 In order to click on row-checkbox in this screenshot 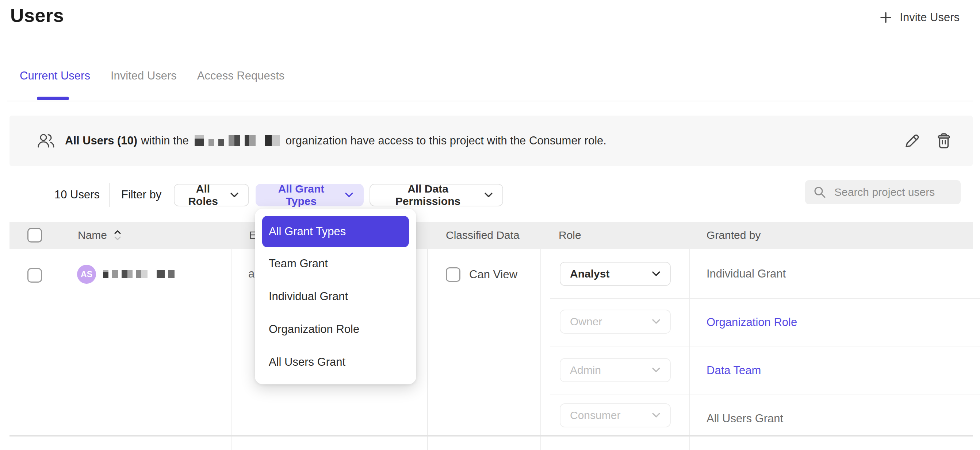, I will do `click(35, 275)`.